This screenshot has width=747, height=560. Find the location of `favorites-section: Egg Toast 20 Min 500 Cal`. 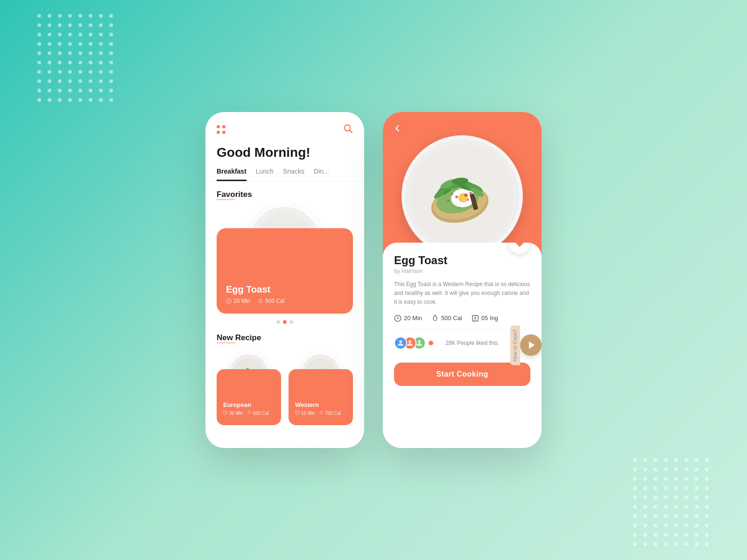

favorites-section: Egg Toast 20 Min 500 Cal is located at coordinates (285, 271).